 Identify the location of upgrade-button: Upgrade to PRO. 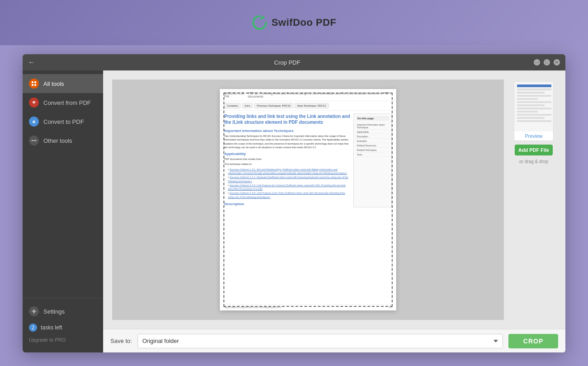
(47, 340).